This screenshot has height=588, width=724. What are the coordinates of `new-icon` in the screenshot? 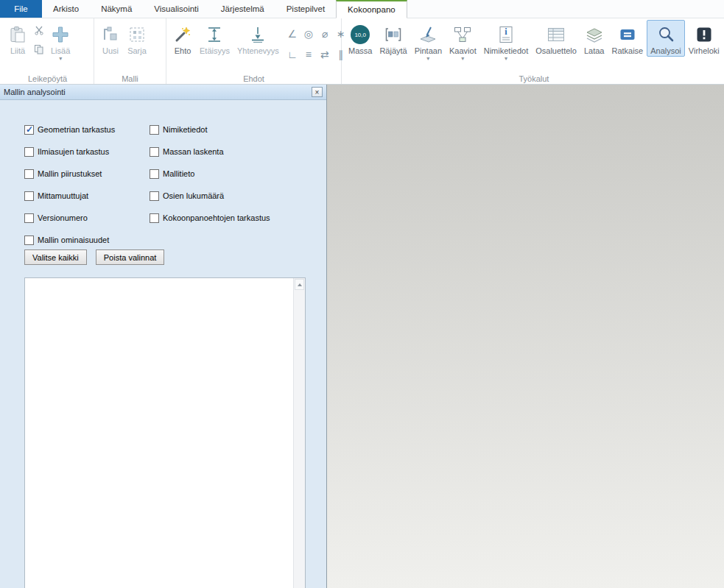 It's located at (110, 35).